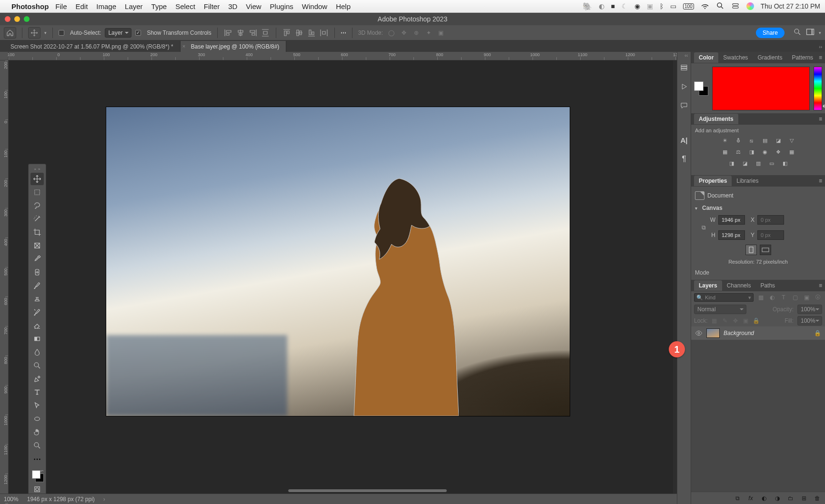  What do you see at coordinates (713, 181) in the screenshot?
I see `tab-properties: Properties` at bounding box center [713, 181].